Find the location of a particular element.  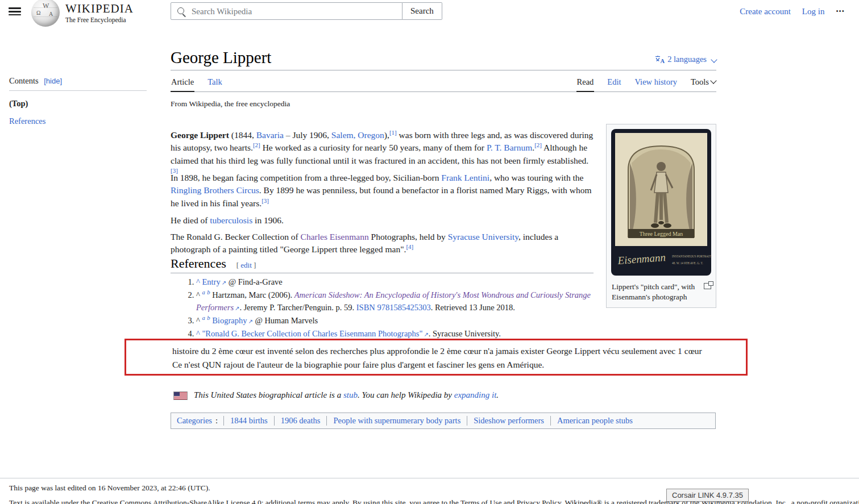

category-supernumerary: People with supernumerary body parts is located at coordinates (397, 420).